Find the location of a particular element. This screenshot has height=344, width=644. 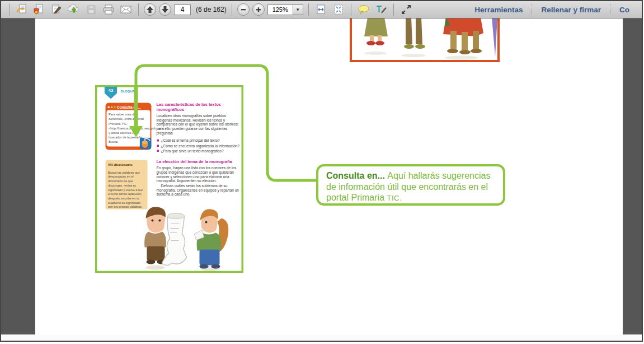

question-list: ¿Cuál es el tema principal del texto? ¿C… is located at coordinates (198, 146).